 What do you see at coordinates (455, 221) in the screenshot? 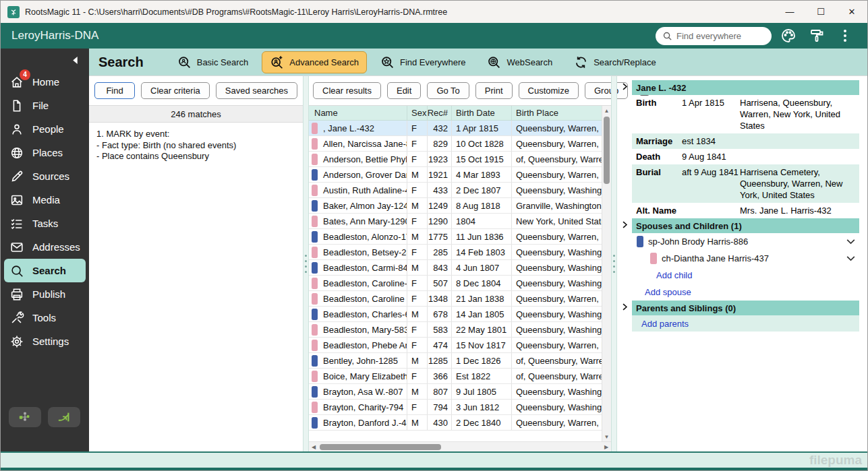
I see `table-row: Bates, Ann Mary-1290F12901804New York, U…` at bounding box center [455, 221].